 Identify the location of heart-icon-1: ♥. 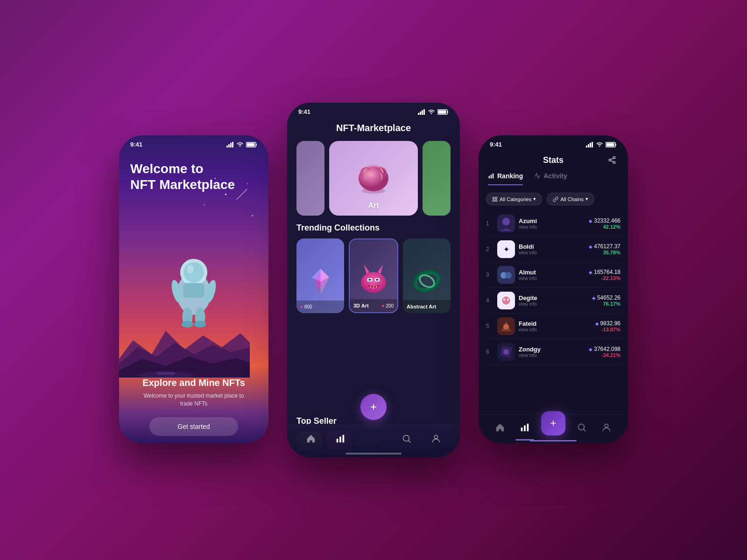
(302, 307).